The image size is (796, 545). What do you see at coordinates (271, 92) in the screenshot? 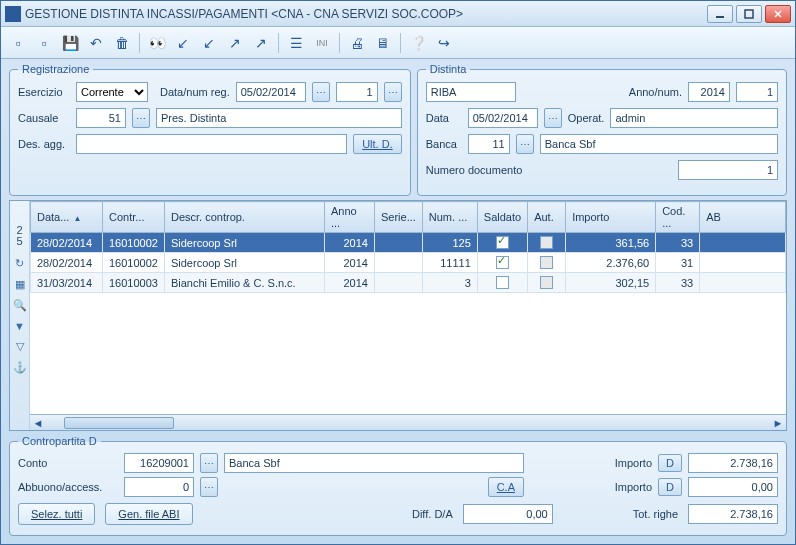
I see `datanumreg-date-input` at bounding box center [271, 92].